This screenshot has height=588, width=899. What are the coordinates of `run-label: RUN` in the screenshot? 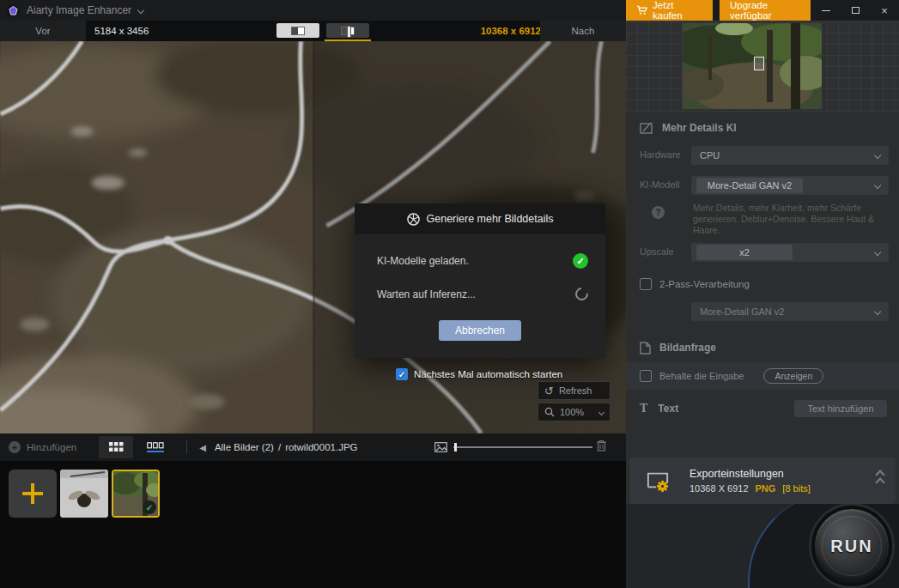 It's located at (852, 546).